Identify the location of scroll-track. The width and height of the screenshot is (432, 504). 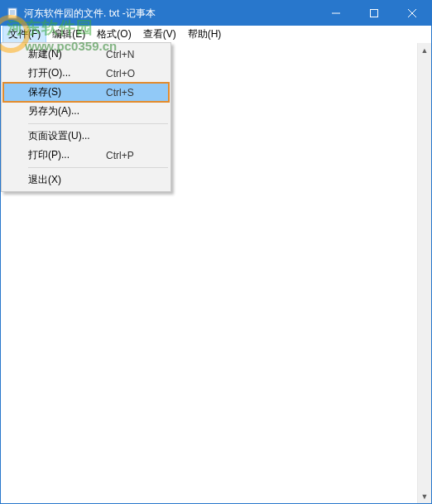
(425, 273).